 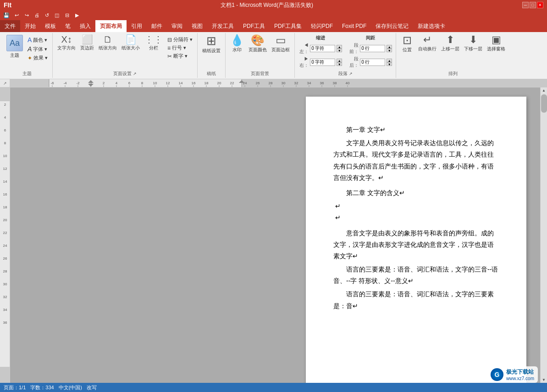 What do you see at coordinates (322, 26) in the screenshot?
I see `menu-lightpdf: 轻闪PDF` at bounding box center [322, 26].